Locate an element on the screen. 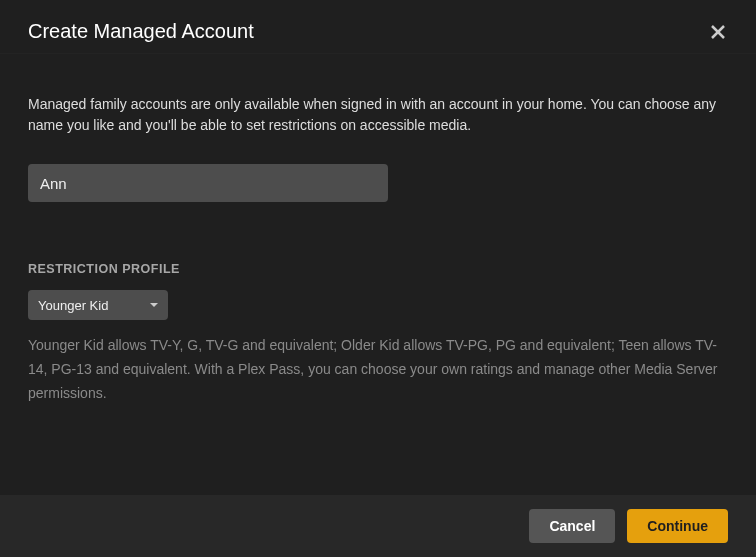 This screenshot has width=756, height=557. restriction-help-text: Younger Kid allows TV-Y, G, TV-G and equ… is located at coordinates (378, 370).